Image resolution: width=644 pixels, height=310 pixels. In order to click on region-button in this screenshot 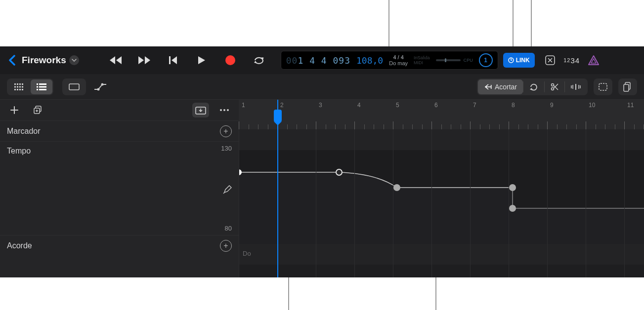, I will do `click(74, 87)`.